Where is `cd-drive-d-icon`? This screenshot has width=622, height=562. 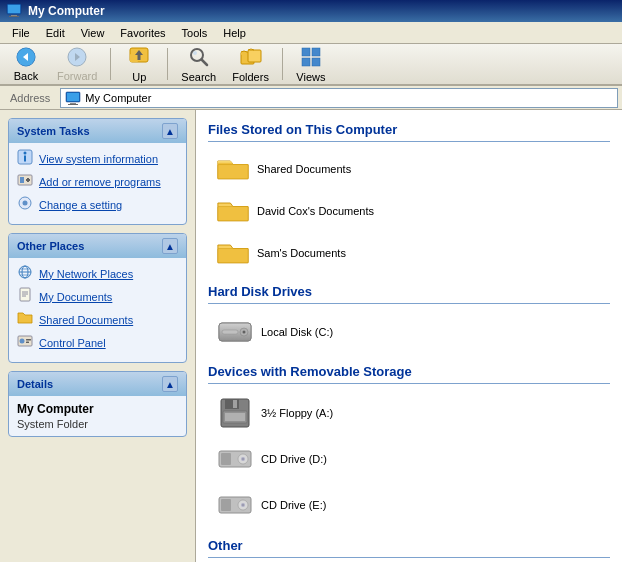 cd-drive-d-icon is located at coordinates (235, 459).